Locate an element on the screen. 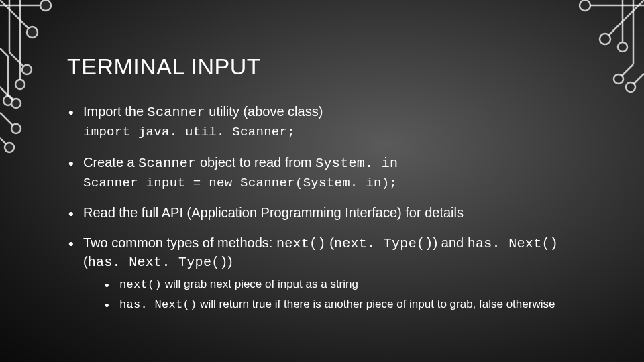 This screenshot has height=362, width=644. text: Read the full API (Application Programmi… is located at coordinates (274, 213).